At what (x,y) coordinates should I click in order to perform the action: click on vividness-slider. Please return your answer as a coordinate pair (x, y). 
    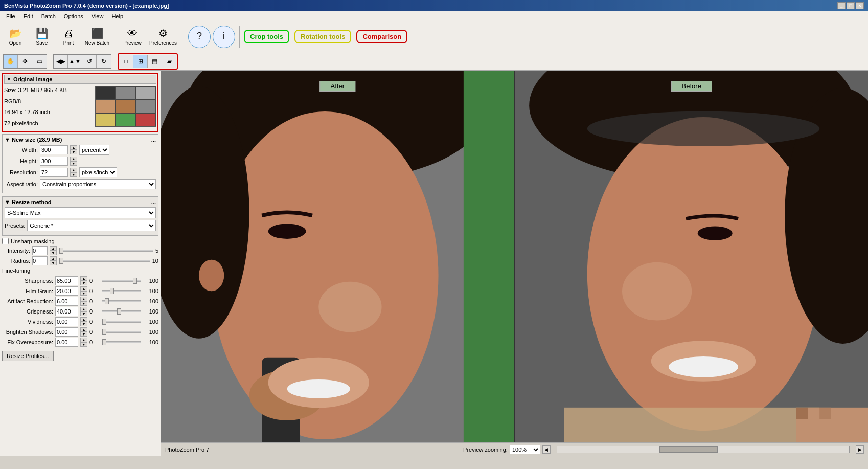
    Looking at the image, I should click on (122, 322).